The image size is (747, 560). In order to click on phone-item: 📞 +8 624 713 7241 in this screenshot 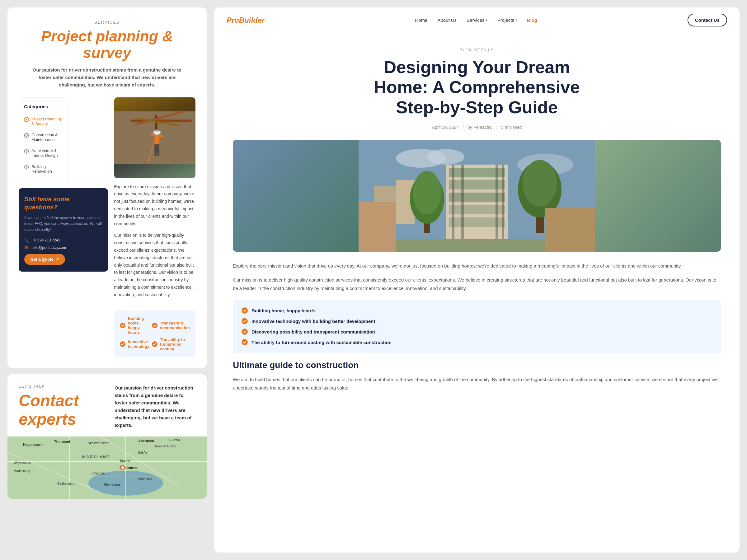, I will do `click(63, 240)`.